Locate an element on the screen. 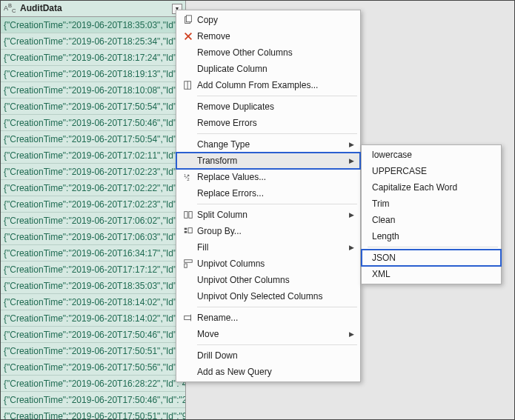  remove-icon is located at coordinates (188, 36).